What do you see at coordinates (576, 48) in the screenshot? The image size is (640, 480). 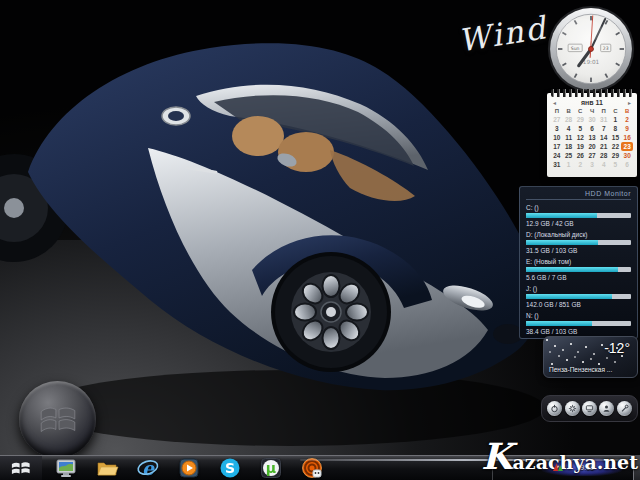 I see `clock-day-text: Sun` at bounding box center [576, 48].